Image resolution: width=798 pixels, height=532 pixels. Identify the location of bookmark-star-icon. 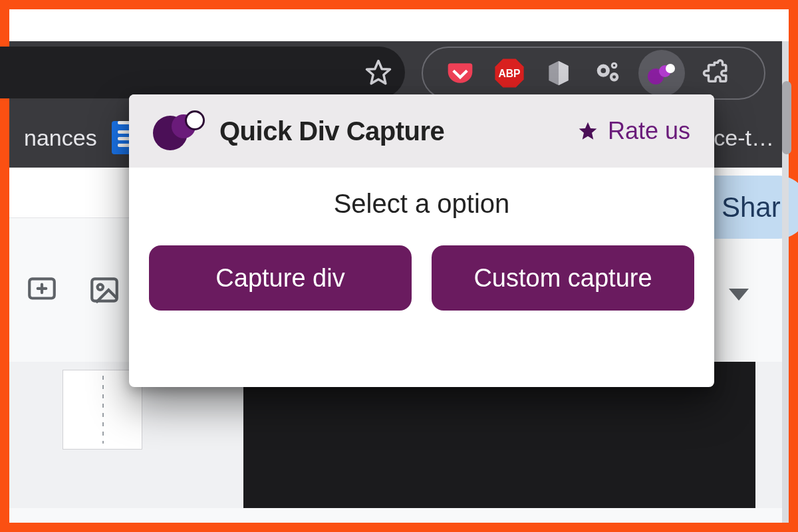
(378, 72).